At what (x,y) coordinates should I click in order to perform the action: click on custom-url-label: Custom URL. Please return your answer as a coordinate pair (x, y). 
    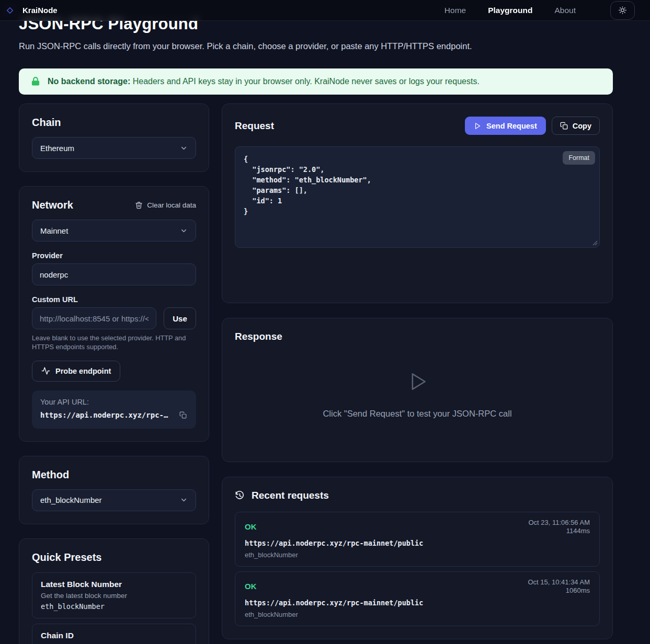
    Looking at the image, I should click on (114, 300).